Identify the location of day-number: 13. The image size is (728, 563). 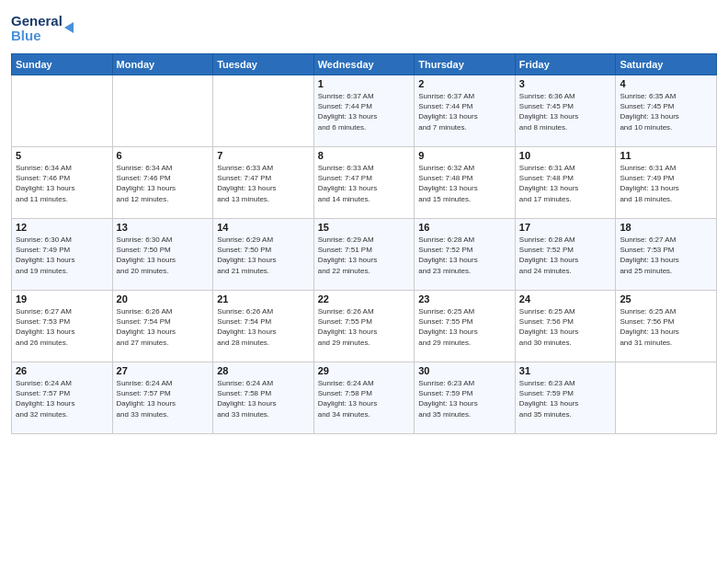
(164, 227).